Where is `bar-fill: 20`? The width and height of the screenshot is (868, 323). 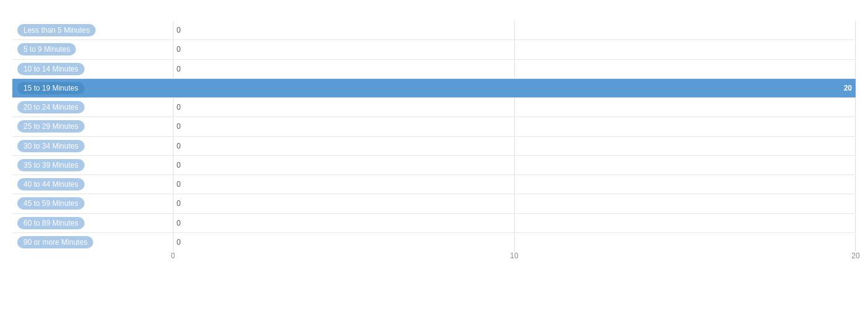 bar-fill: 20 is located at coordinates (514, 88).